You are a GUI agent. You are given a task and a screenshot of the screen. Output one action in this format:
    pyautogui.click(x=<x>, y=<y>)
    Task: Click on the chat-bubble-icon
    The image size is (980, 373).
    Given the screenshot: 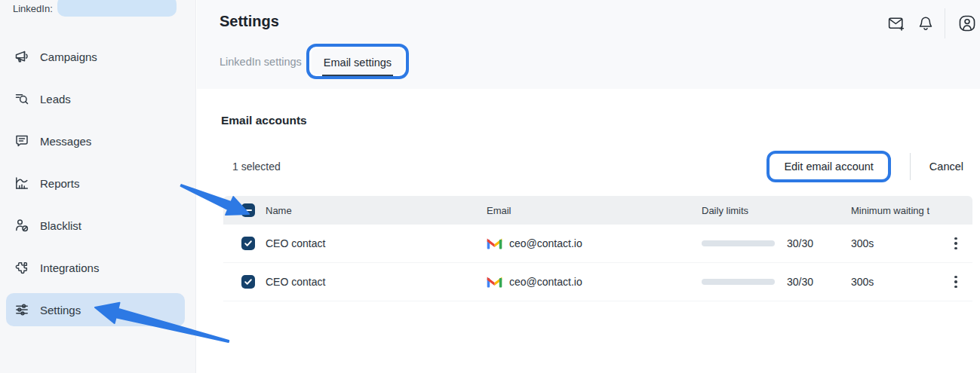 What is the action you would take?
    pyautogui.click(x=22, y=141)
    